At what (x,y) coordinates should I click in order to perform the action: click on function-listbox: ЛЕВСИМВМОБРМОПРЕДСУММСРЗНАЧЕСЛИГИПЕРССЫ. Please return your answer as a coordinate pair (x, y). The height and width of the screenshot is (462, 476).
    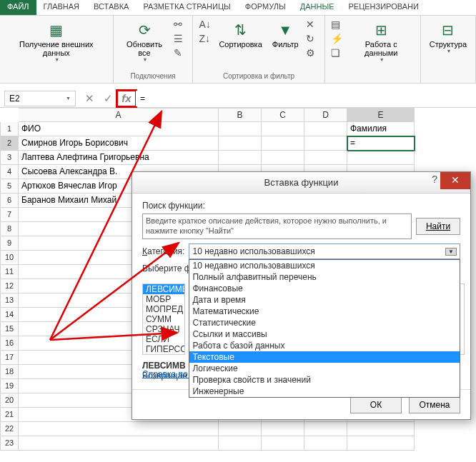
    Looking at the image, I should click on (164, 319).